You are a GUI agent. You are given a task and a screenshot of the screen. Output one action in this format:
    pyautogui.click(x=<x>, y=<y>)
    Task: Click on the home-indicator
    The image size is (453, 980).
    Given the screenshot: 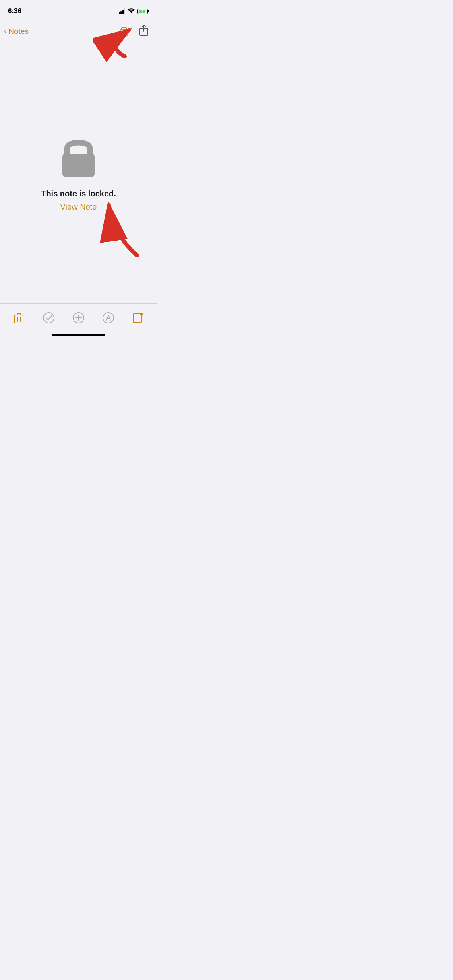 What is the action you would take?
    pyautogui.click(x=79, y=336)
    